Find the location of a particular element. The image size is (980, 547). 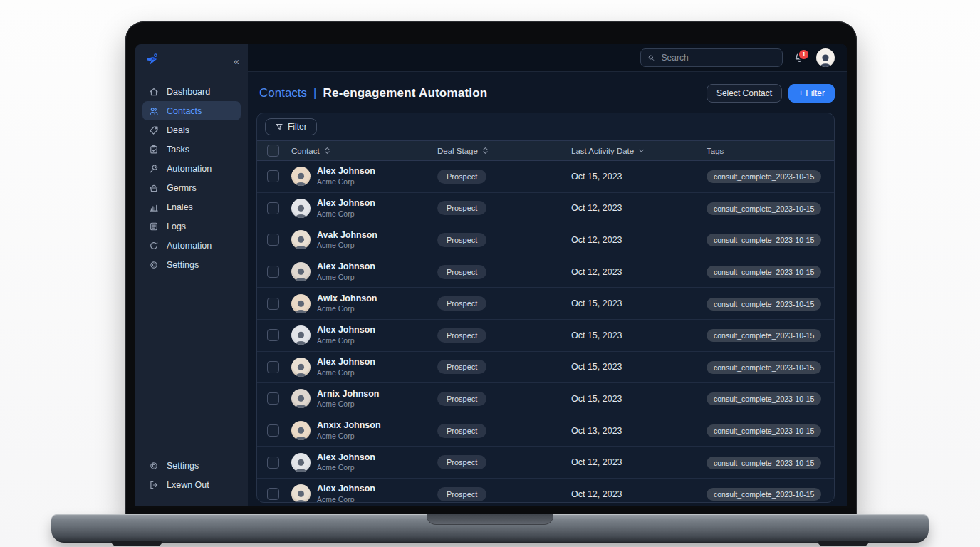

sort-down-icon is located at coordinates (641, 151).